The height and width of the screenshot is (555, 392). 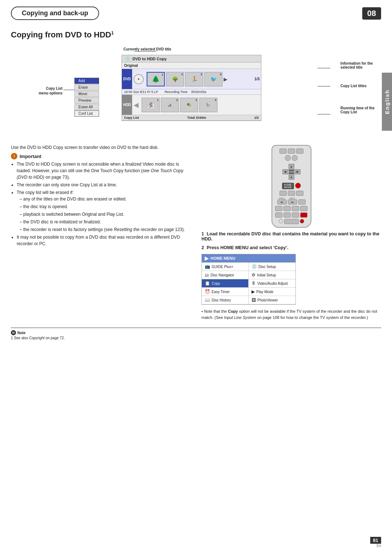 I want to click on line-copy-titles, so click(x=324, y=86).